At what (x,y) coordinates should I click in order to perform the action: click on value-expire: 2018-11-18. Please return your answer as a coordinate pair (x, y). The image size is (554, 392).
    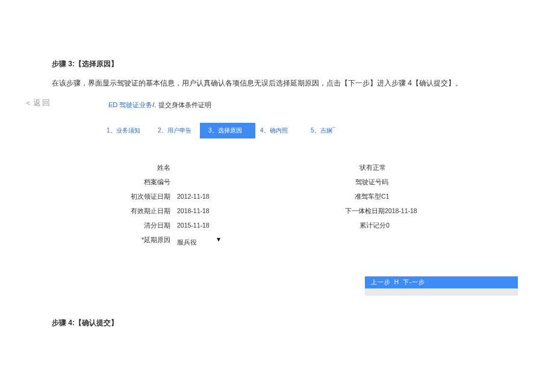
    Looking at the image, I should click on (237, 211).